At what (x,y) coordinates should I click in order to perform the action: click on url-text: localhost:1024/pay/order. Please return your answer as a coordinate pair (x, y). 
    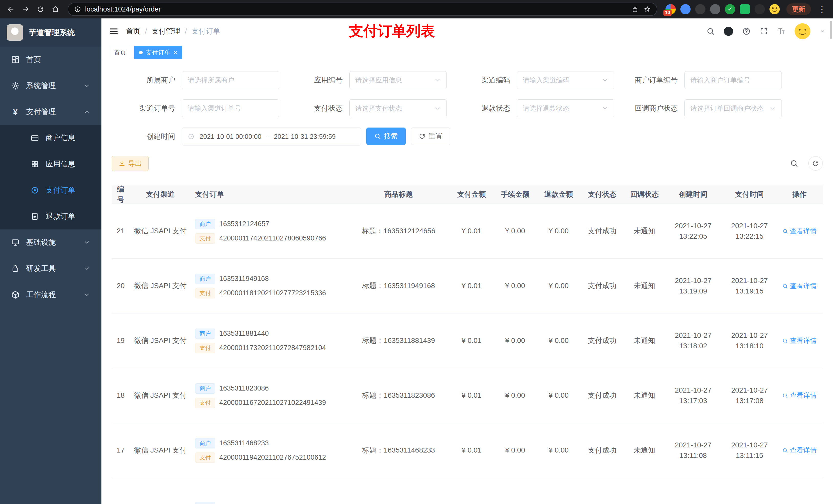
    Looking at the image, I should click on (123, 9).